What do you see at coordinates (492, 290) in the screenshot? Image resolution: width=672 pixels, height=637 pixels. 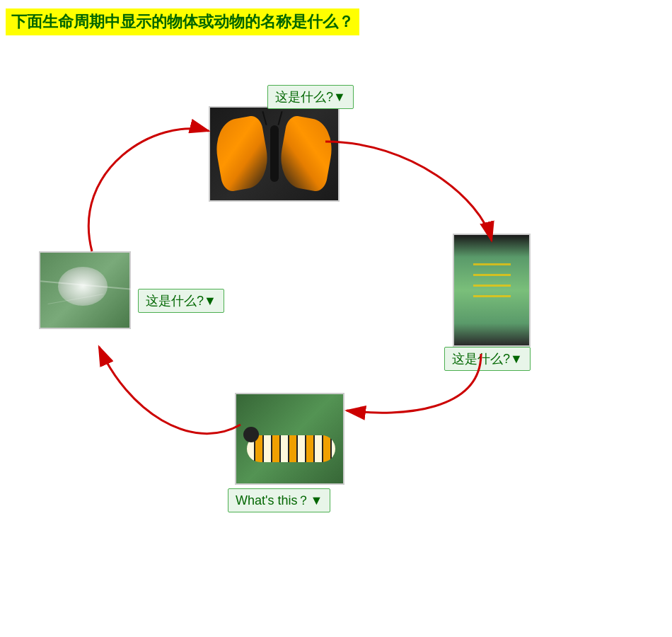 I see `chrysalis-image` at bounding box center [492, 290].